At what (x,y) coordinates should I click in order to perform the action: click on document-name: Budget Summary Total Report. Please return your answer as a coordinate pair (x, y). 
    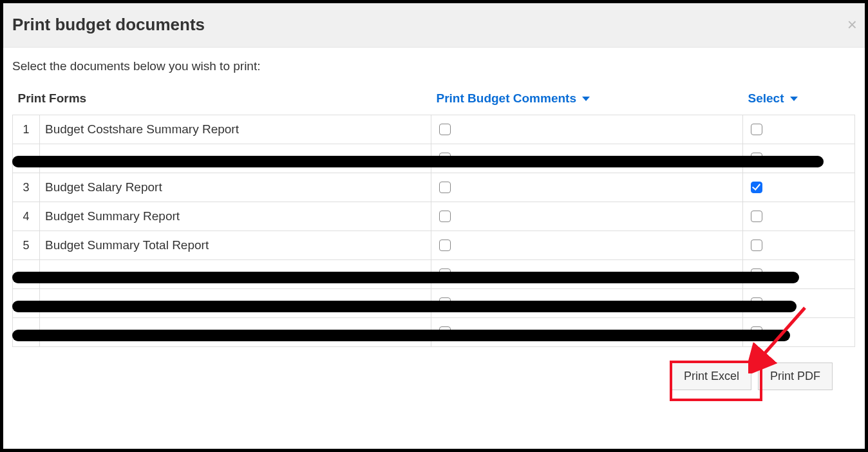
    Looking at the image, I should click on (236, 246).